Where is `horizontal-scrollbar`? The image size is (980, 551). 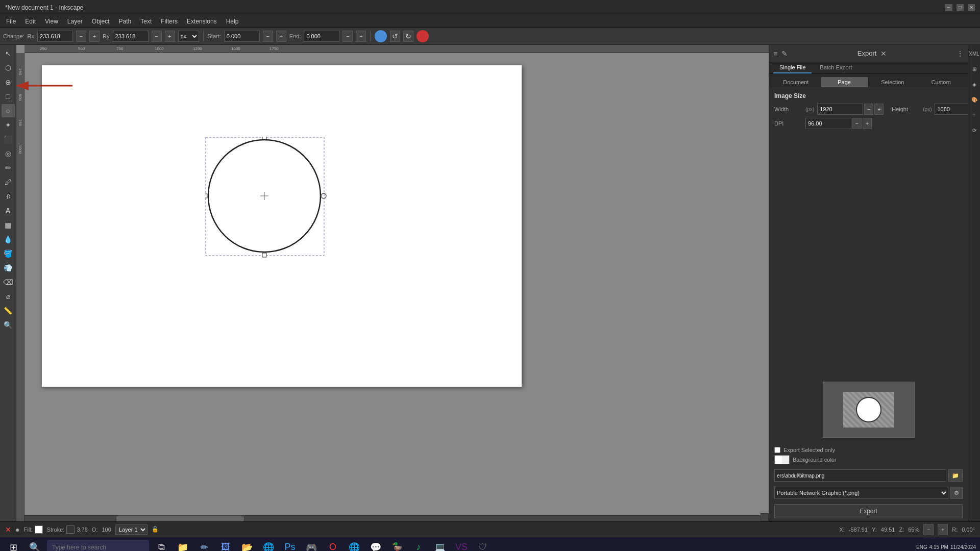 horizontal-scrollbar is located at coordinates (397, 518).